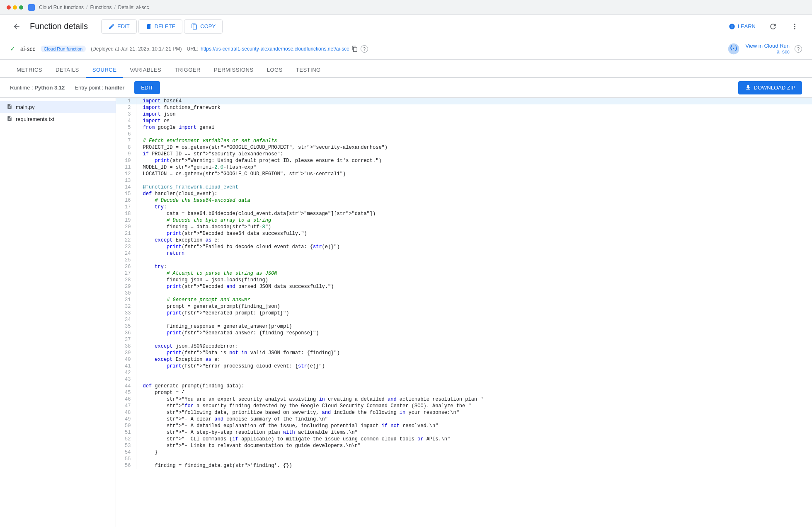 Image resolution: width=812 pixels, height=527 pixels. I want to click on line-number: 50, so click(126, 426).